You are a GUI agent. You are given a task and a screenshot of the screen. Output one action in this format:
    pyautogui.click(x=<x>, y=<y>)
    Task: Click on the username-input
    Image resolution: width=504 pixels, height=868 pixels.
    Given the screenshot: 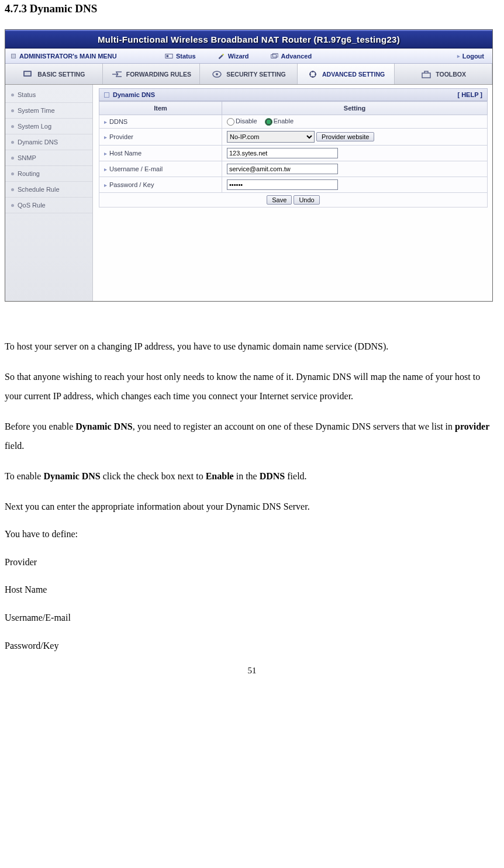 What is the action you would take?
    pyautogui.click(x=282, y=169)
    